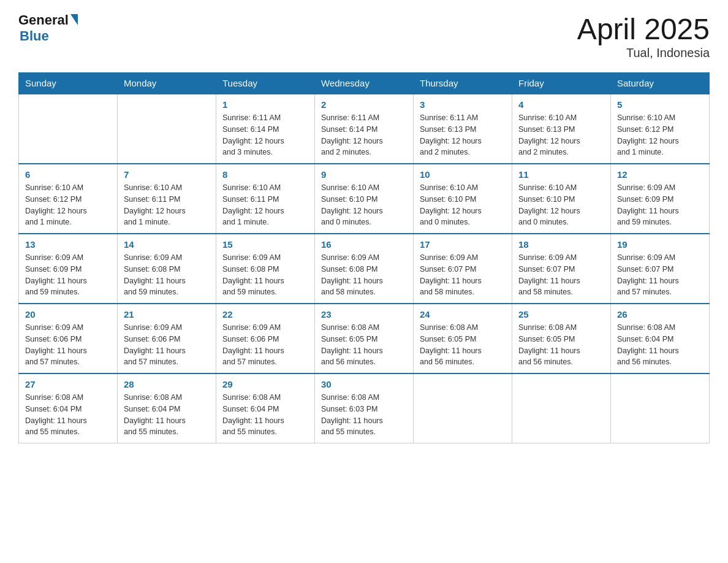  What do you see at coordinates (561, 339) in the screenshot?
I see `calendar-cell: 25Sunrise: 6:08 AMSunset: 6:05 PMDayligh…` at bounding box center [561, 339].